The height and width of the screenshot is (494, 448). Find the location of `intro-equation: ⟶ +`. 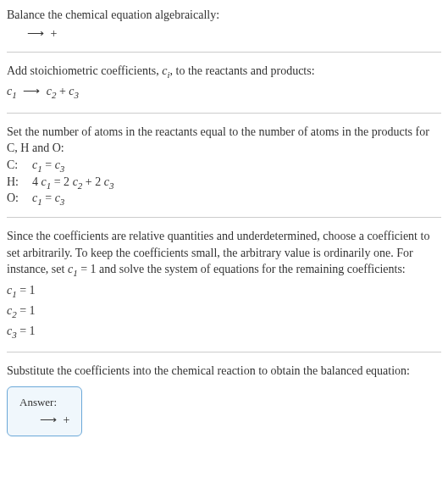

intro-equation: ⟶ + is located at coordinates (224, 34).